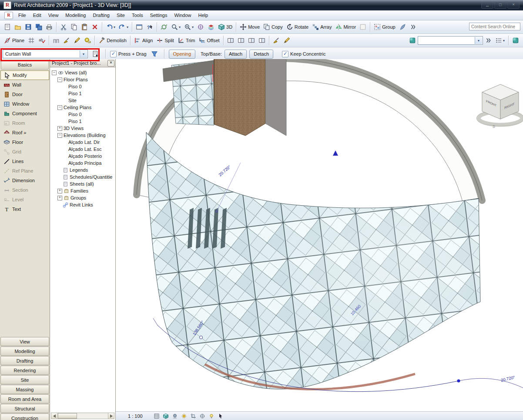  I want to click on brown-textured-wall, so click(239, 97).